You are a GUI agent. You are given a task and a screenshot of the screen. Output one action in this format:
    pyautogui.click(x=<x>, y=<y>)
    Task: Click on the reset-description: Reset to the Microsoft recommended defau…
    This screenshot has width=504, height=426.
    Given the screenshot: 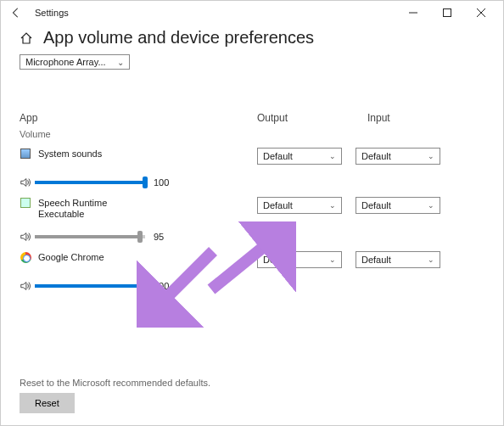 What is the action you would take?
    pyautogui.click(x=252, y=383)
    